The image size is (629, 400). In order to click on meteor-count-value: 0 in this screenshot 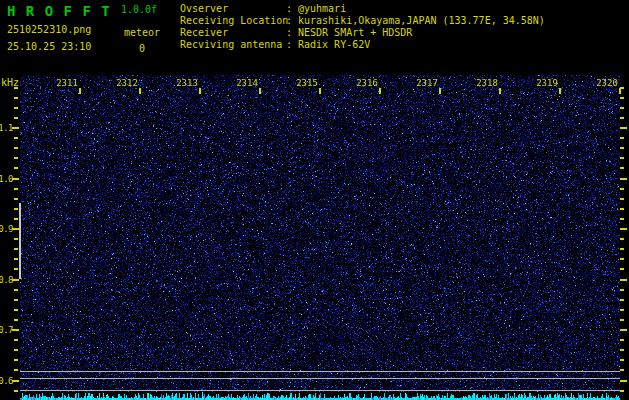, I will do `click(142, 48)`.